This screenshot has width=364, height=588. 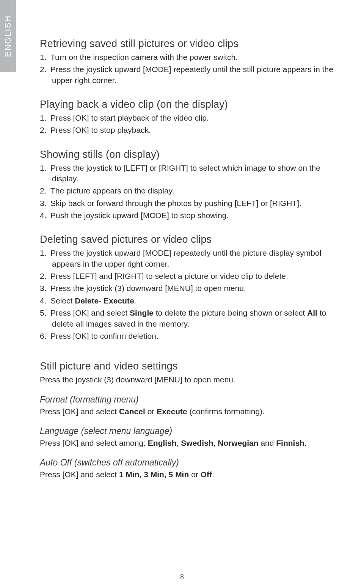 I want to click on list-deleting: 1.Press the joystick upward [MODE] repea…, so click(x=190, y=294).